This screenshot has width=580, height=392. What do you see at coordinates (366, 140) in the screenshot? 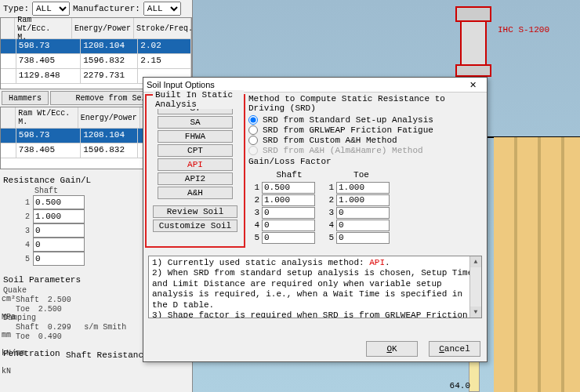
I see `radio-srd-custom-ah: SRD from Custom A&H Method` at bounding box center [366, 140].